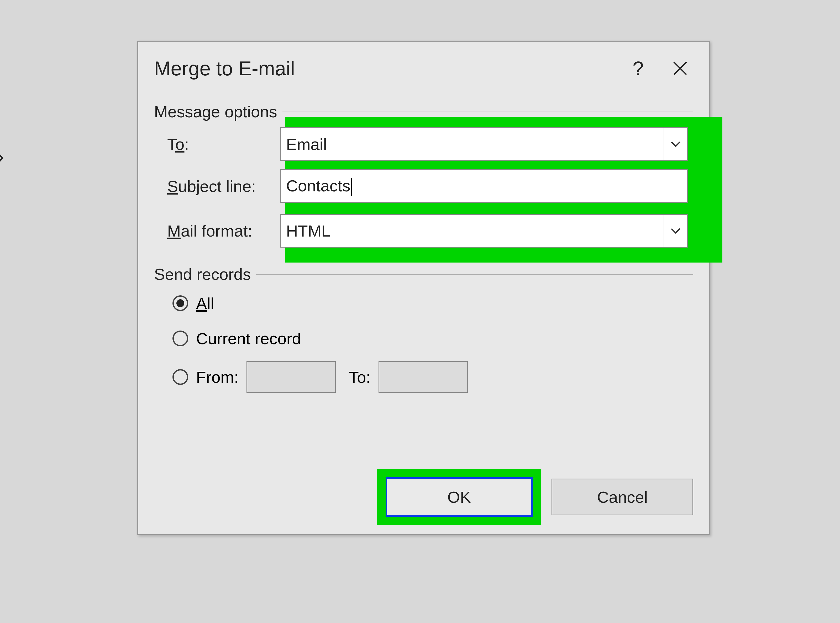 Image resolution: width=840 pixels, height=623 pixels. I want to click on close-button, so click(680, 68).